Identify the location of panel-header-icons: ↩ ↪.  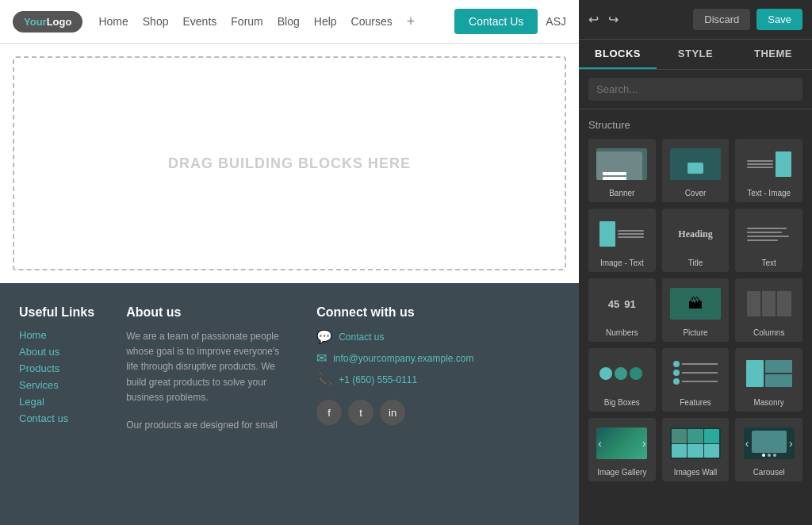
(603, 19).